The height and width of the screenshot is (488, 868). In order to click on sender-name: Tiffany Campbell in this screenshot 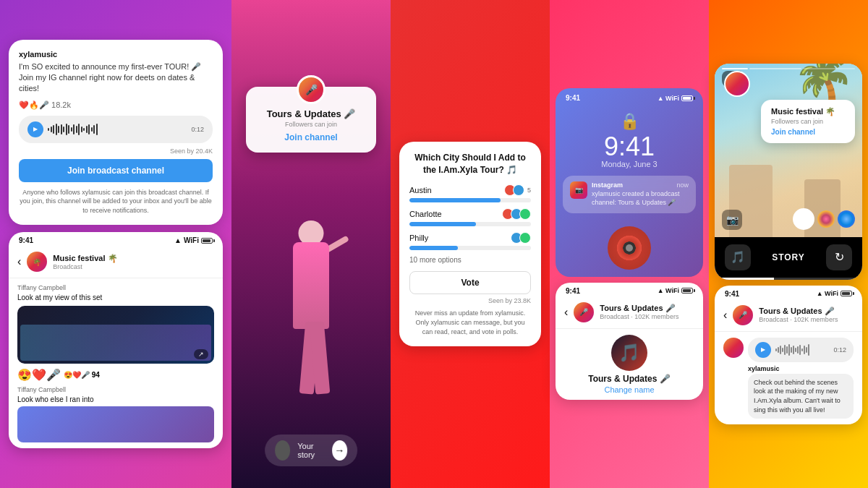, I will do `click(116, 288)`.